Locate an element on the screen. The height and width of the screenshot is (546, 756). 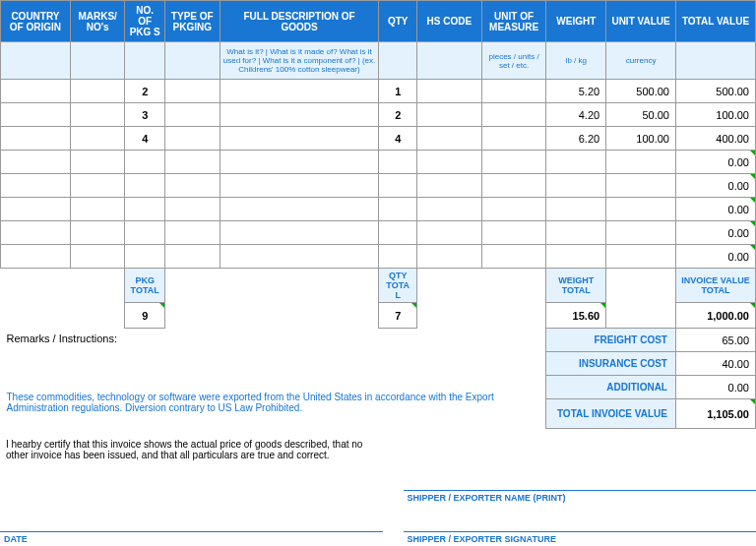
col-country: COUNTRY OF ORIGIN is located at coordinates (35, 22).